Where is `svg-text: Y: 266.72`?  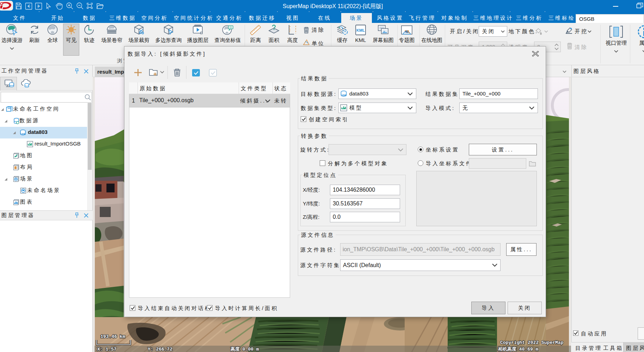 svg-text: Y: 266.72 is located at coordinates (160, 350).